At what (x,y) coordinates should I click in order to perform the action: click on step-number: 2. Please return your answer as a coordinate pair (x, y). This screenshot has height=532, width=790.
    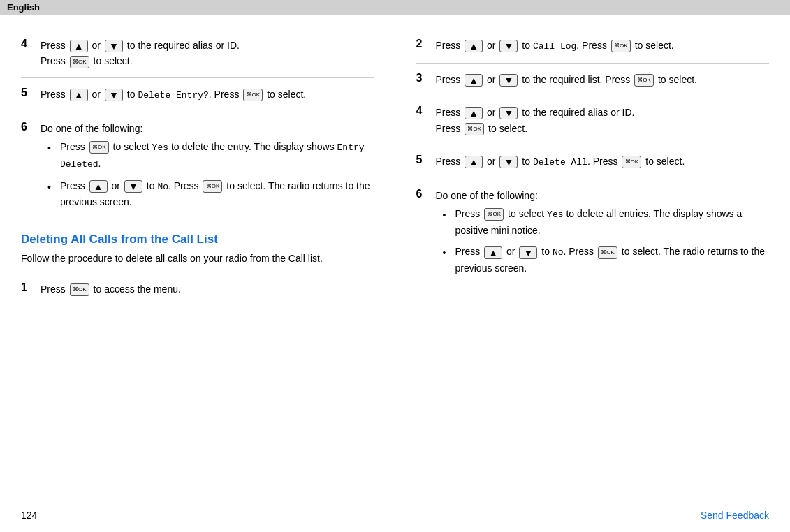
    Looking at the image, I should click on (426, 44).